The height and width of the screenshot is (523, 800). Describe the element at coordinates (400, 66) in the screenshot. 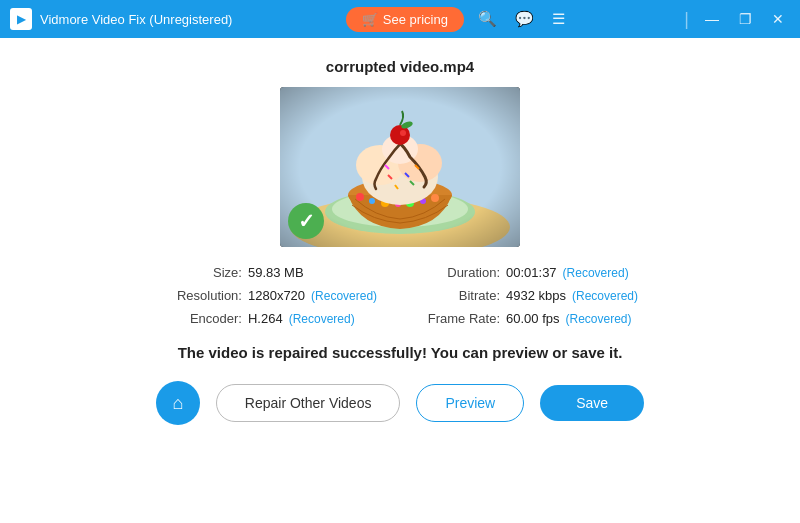

I see `filename-label: corrupted video.mp4` at that location.